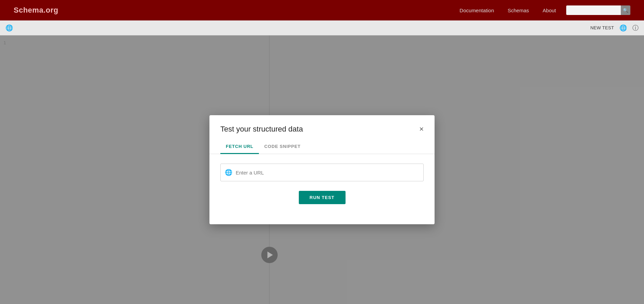  What do you see at coordinates (635, 28) in the screenshot?
I see `help-icon: ⓘ` at bounding box center [635, 28].